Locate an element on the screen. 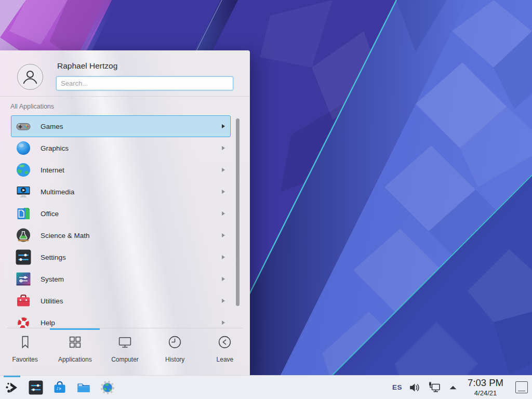 The width and height of the screenshot is (532, 399). globe-icon is located at coordinates (23, 170).